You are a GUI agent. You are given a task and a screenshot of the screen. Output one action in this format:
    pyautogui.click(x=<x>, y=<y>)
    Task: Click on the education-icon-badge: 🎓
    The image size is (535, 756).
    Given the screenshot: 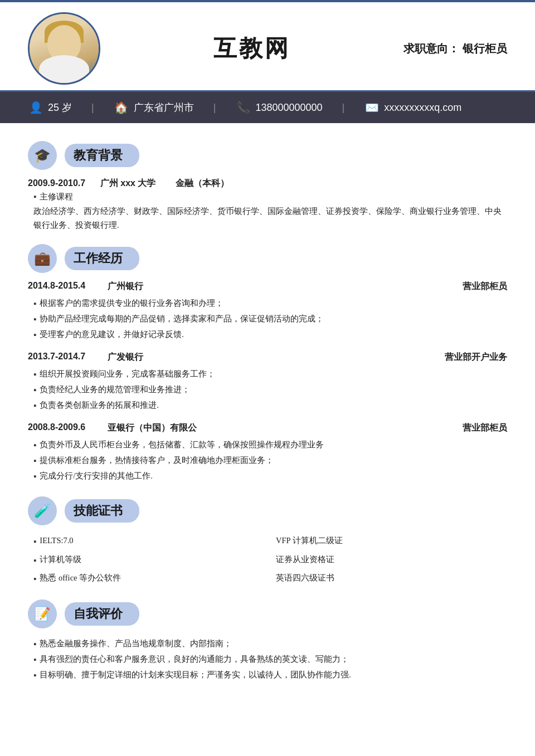 What is the action you would take?
    pyautogui.click(x=42, y=155)
    